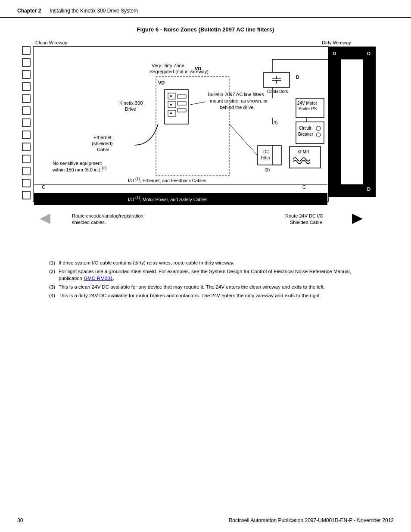 This screenshot has width=411, height=532. Describe the element at coordinates (77, 163) in the screenshot. I see `svg-text: No sensitive equipment` at that location.